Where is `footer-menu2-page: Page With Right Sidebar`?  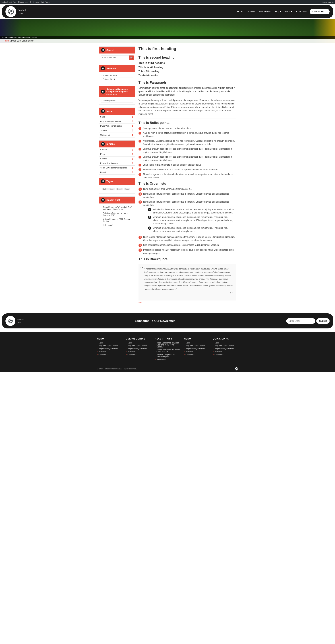 footer-menu2-page: Page With Right Sidebar is located at coordinates (195, 349).